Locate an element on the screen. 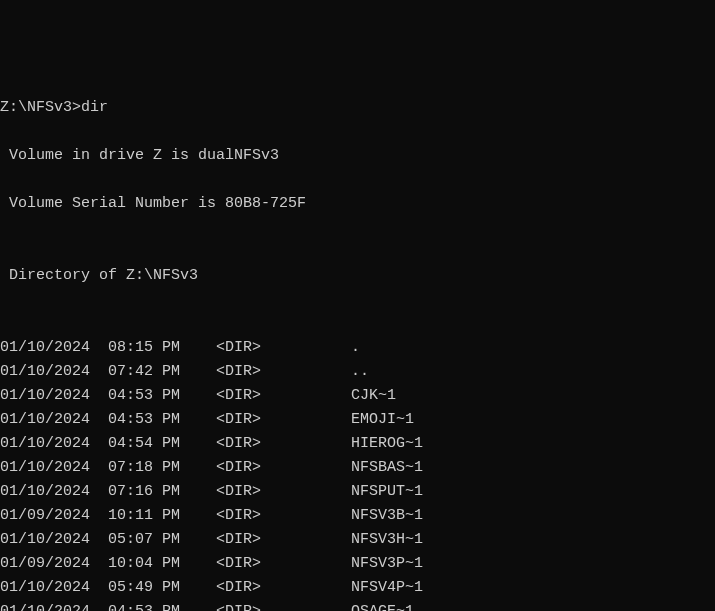 This screenshot has width=715, height=611. dir-entry-row: 01/10/2024 05:49 PM <DIR> NFSV4P~1 is located at coordinates (358, 588).